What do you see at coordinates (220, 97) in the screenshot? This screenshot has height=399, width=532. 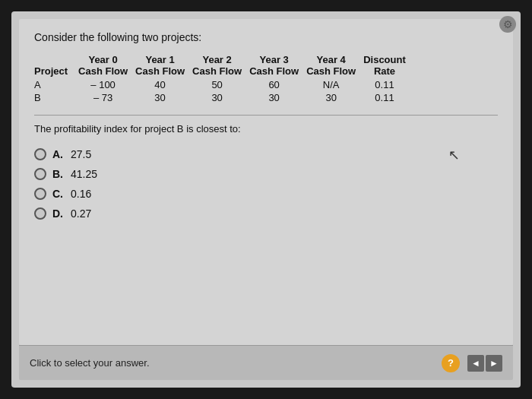 I see `row-b-year2: 30` at bounding box center [220, 97].